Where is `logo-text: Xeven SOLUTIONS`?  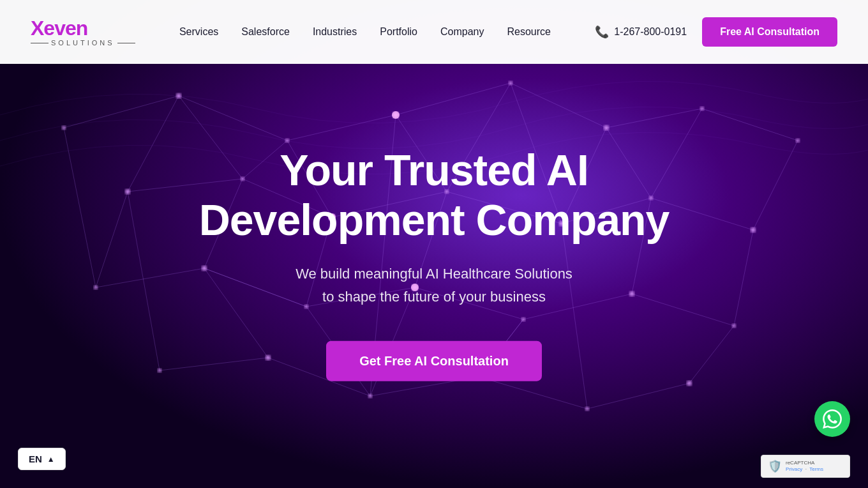 logo-text: Xeven SOLUTIONS is located at coordinates (83, 32).